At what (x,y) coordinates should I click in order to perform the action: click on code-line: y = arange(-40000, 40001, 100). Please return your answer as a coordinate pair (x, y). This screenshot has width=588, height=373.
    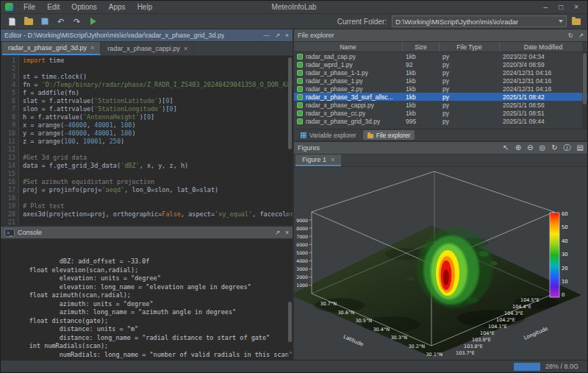
    Looking at the image, I should click on (157, 134).